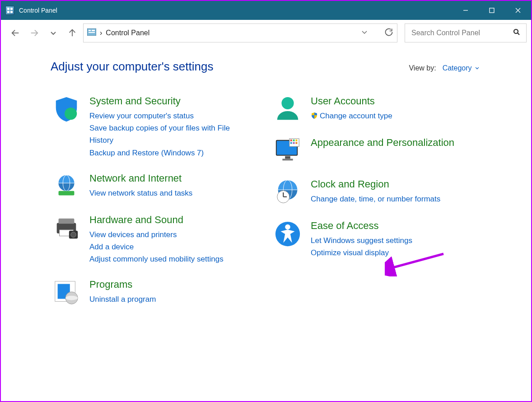 The width and height of the screenshot is (532, 402). What do you see at coordinates (369, 109) in the screenshot?
I see `category-user-accounts: User Accounts Change account type` at bounding box center [369, 109].